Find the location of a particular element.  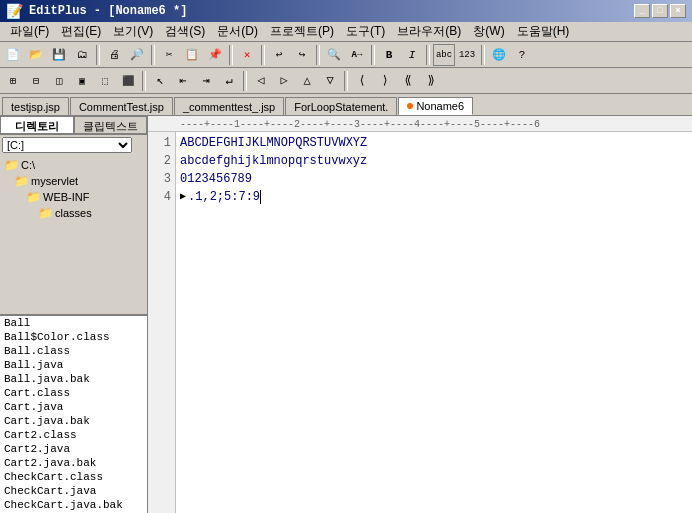

menu-file: 파일(F) is located at coordinates (30, 32).